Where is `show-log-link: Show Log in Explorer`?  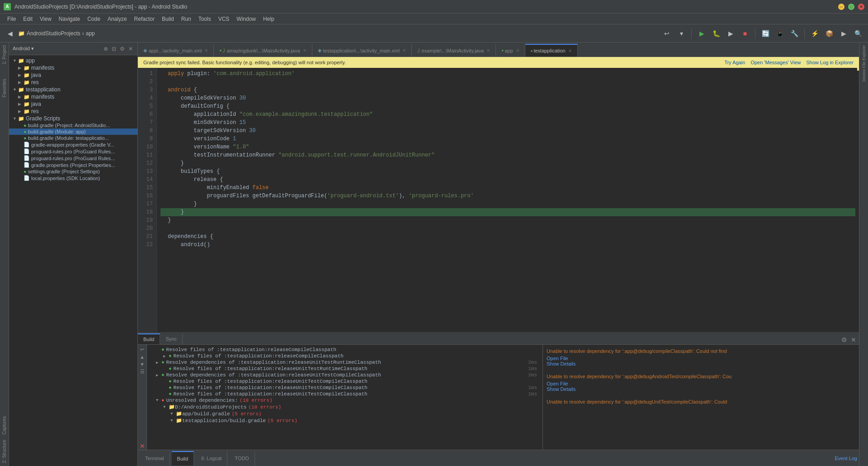
show-log-link: Show Log in Explorer is located at coordinates (830, 62).